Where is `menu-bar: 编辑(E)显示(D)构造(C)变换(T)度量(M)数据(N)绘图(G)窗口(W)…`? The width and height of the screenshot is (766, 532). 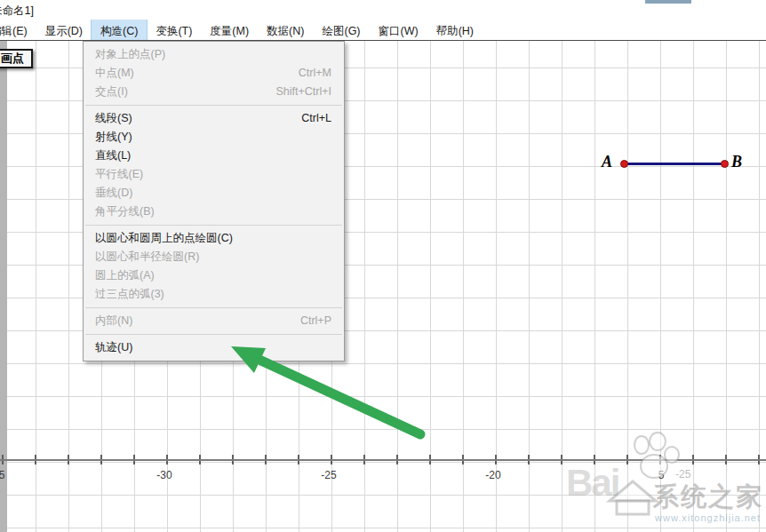
menu-bar: 编辑(E)显示(D)构造(C)变换(T)度量(M)数据(N)绘图(G)窗口(W)… is located at coordinates (383, 30).